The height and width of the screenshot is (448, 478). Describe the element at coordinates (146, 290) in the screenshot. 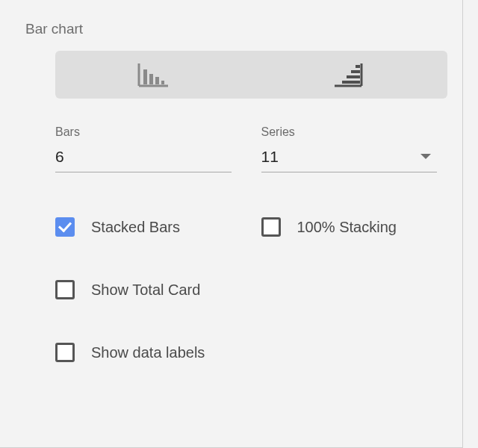

I see `show-total-card-label: Show Total Card` at that location.